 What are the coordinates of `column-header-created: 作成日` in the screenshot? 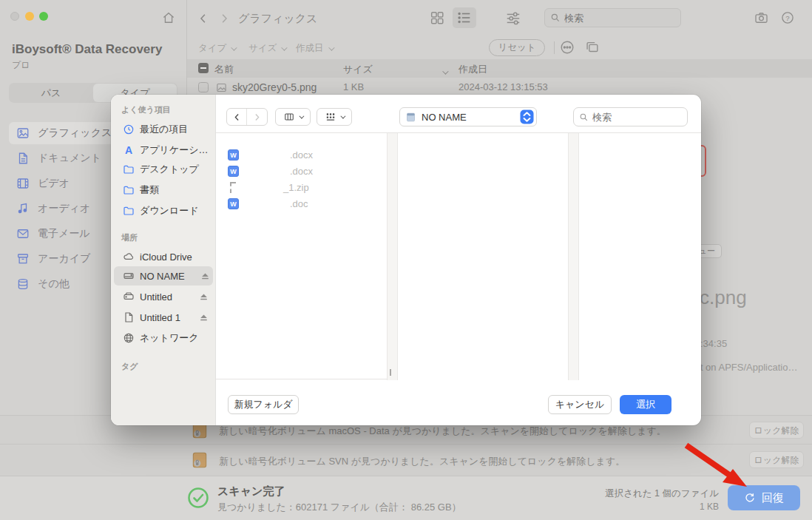 It's located at (473, 70).